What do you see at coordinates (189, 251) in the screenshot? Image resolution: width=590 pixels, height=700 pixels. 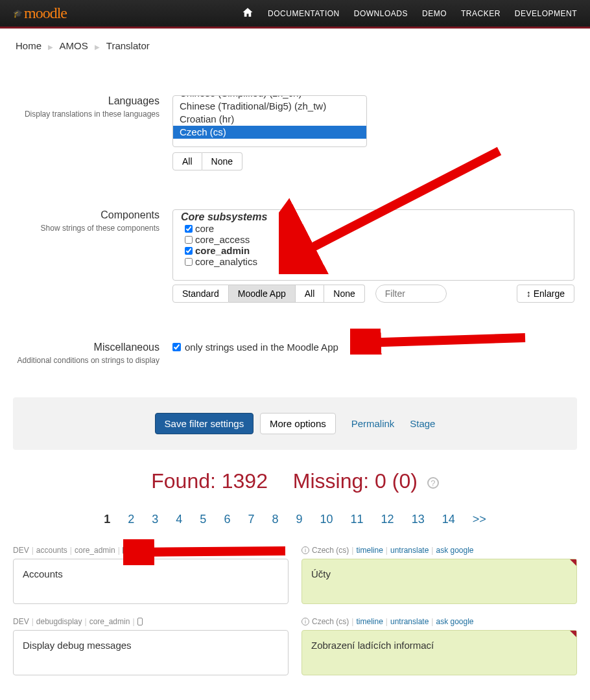 I see `component-core-admin-checkbox` at bounding box center [189, 251].